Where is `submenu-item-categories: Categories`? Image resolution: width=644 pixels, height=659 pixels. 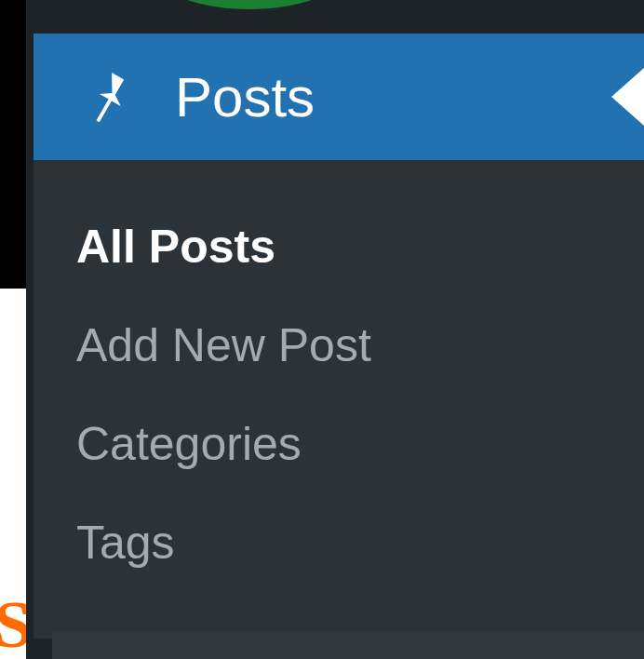
submenu-item-categories: Categories is located at coordinates (339, 444).